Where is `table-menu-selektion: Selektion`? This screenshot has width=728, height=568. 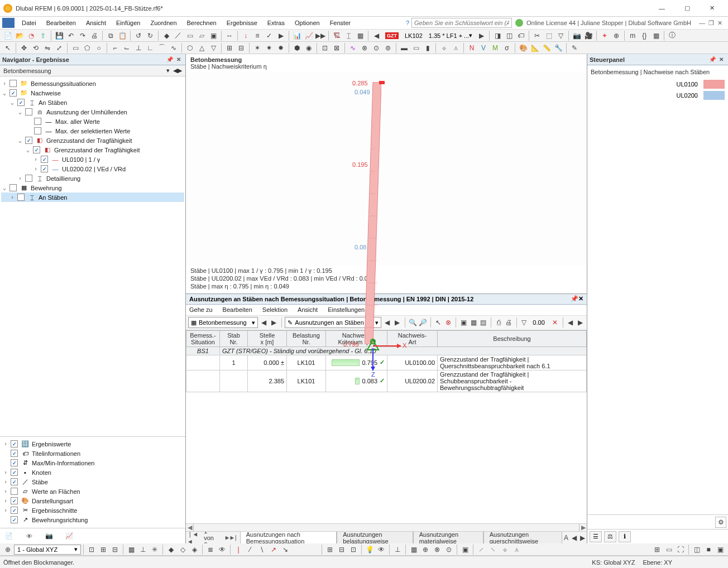 table-menu-selektion: Selektion is located at coordinates (275, 310).